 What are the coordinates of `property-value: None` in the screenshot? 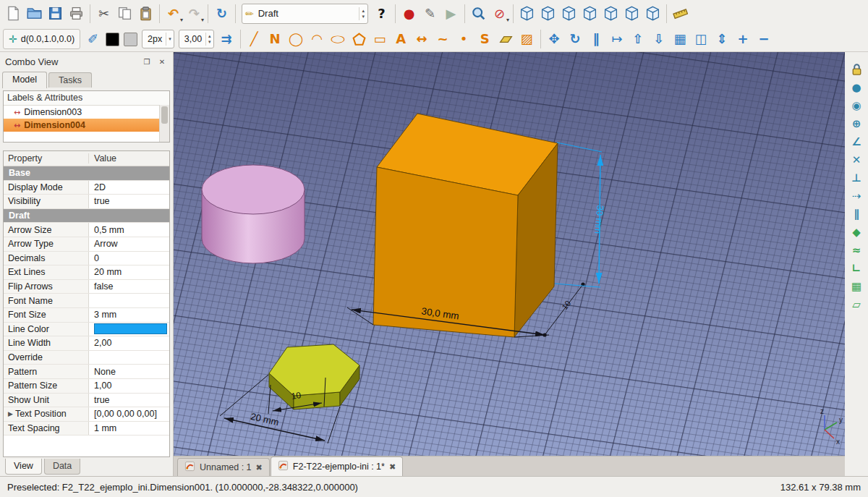 It's located at (129, 372).